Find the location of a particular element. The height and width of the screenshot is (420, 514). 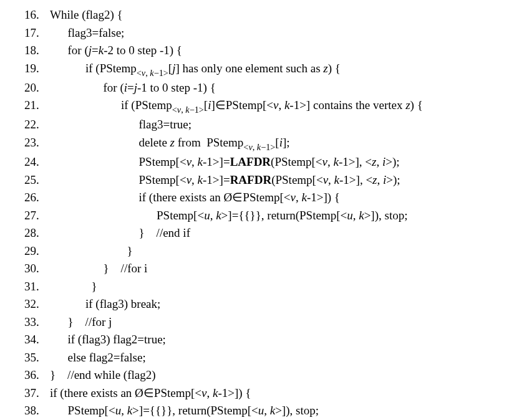

code-line: 35. else flag2=false; is located at coordinates (257, 358).